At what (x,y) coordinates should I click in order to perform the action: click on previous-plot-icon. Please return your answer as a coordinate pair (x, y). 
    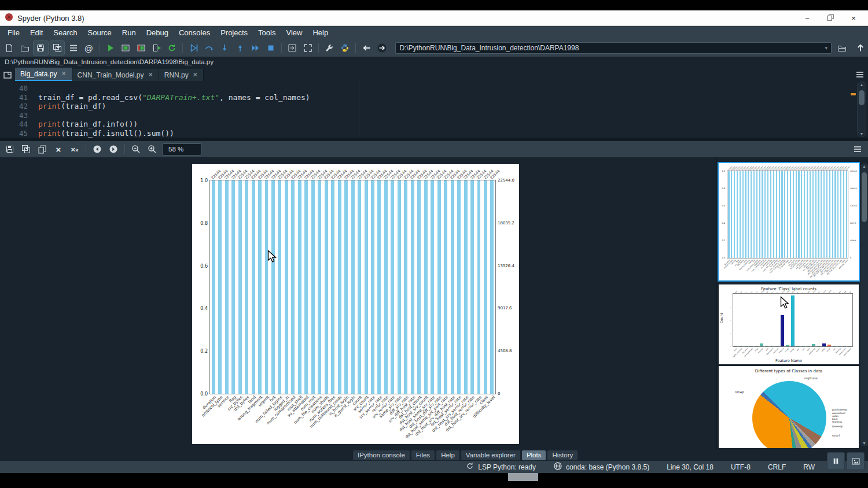
    Looking at the image, I should click on (97, 149).